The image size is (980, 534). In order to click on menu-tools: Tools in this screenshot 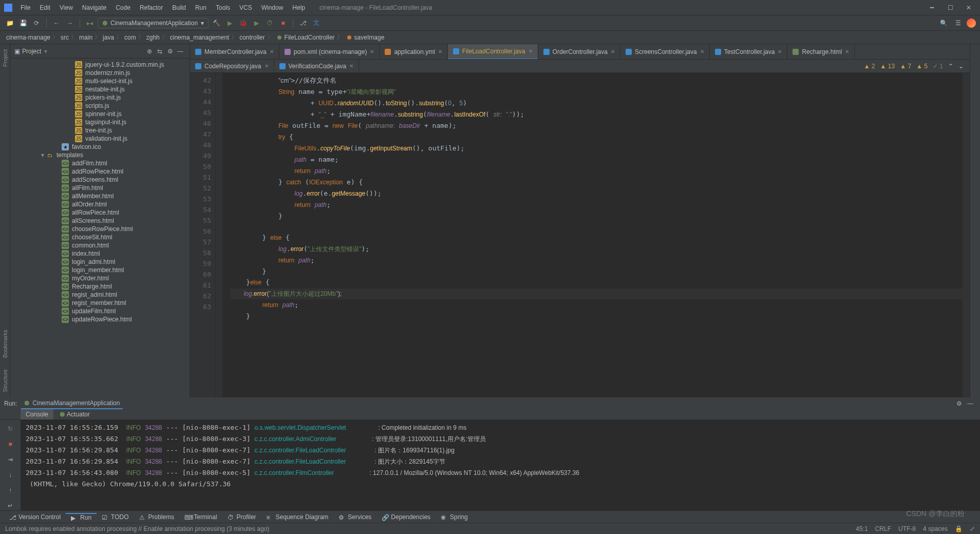, I will do `click(223, 8)`.